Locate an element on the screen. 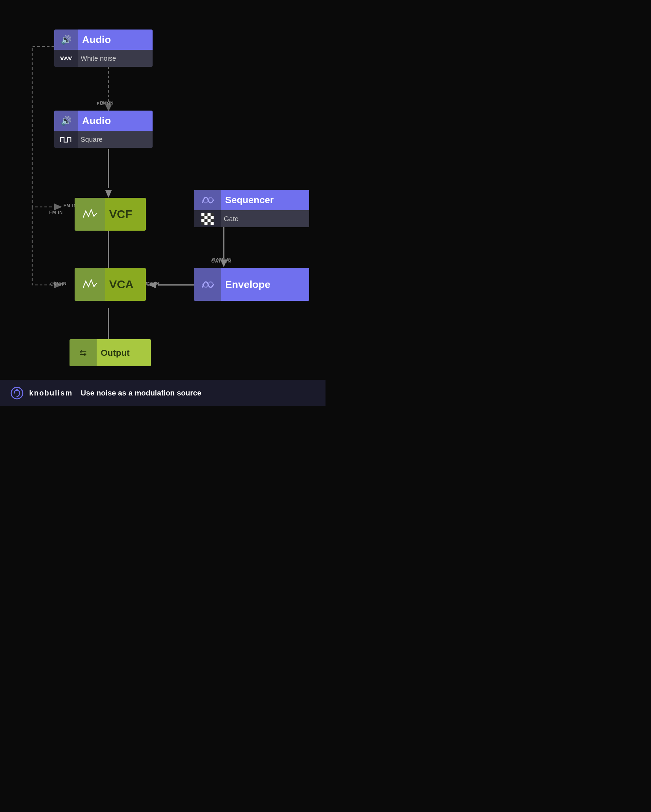 This screenshot has width=651, height=812. vcf-title: VCF is located at coordinates (125, 214).